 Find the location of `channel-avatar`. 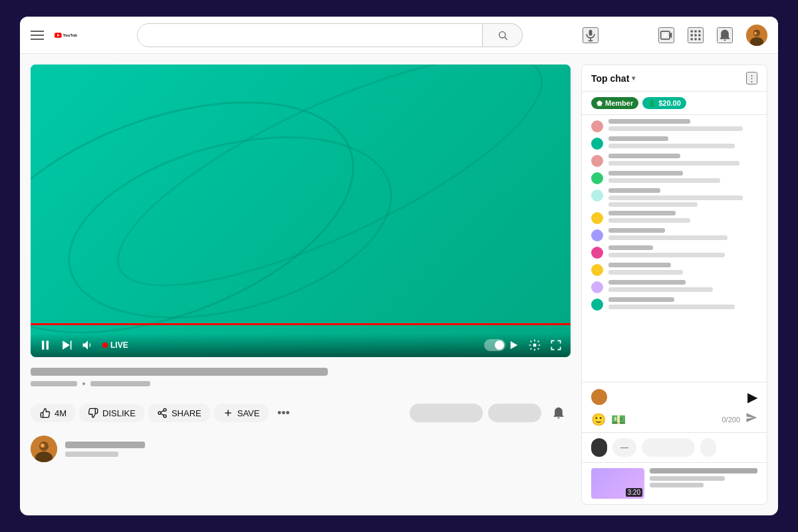

channel-avatar is located at coordinates (44, 449).